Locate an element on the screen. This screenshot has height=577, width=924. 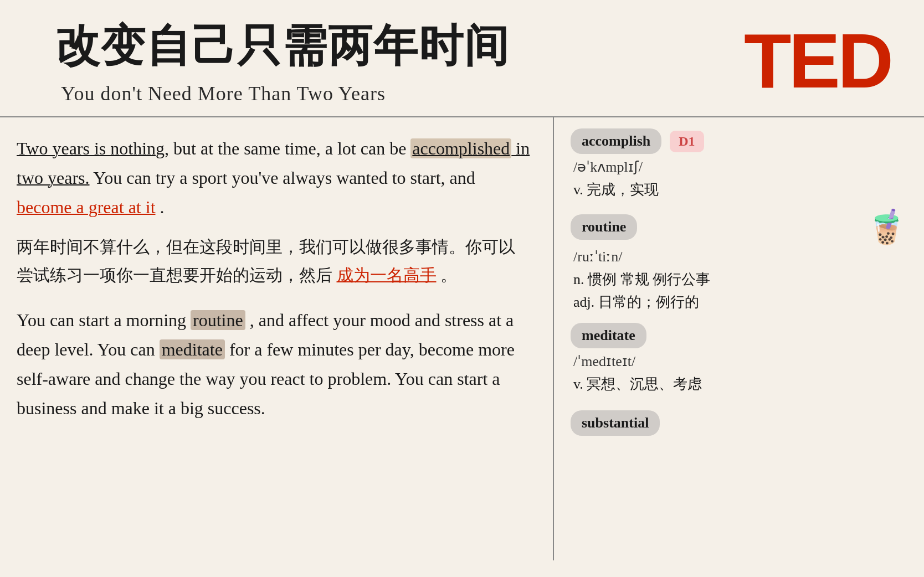
routine-header: routine 🧋 is located at coordinates (739, 227).